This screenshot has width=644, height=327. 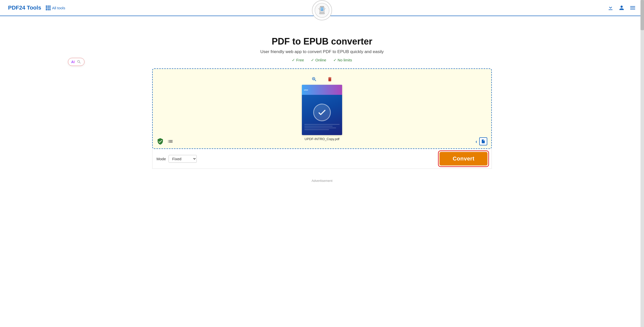 What do you see at coordinates (330, 80) in the screenshot?
I see `delete-button` at bounding box center [330, 80].